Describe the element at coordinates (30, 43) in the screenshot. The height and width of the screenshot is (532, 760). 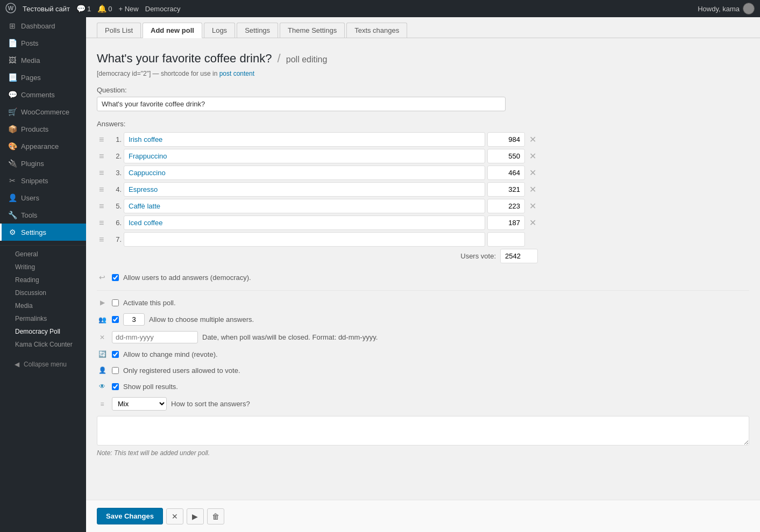
I see `menu-label-posts: Posts` at that location.